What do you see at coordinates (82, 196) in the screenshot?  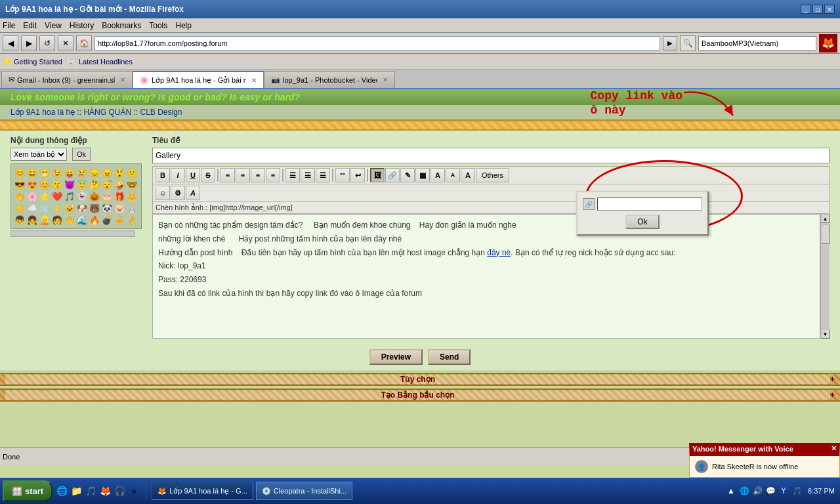 I see `emoji-ghost: 👻` at bounding box center [82, 196].